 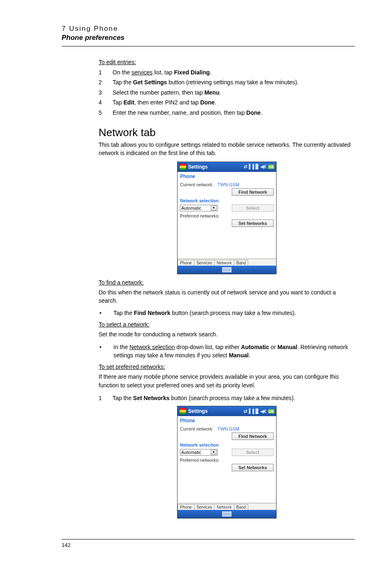 I want to click on bullet-text: In the Network selection drop-down list,…, so click(x=234, y=351).